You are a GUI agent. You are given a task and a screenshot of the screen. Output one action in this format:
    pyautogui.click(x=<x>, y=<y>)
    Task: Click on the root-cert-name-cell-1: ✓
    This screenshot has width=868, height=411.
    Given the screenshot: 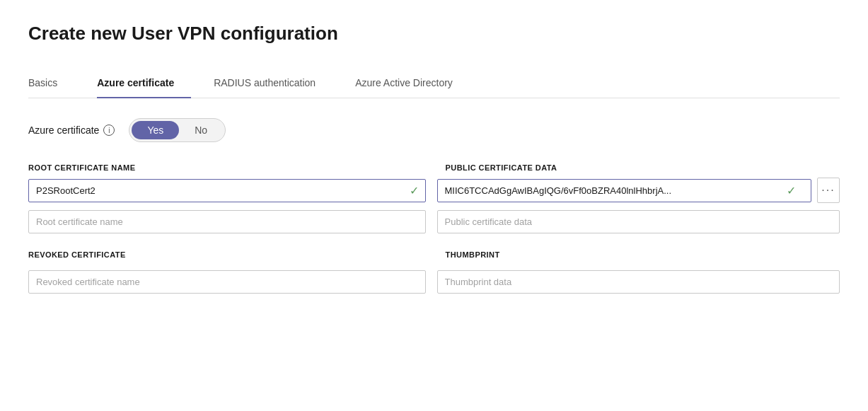 What is the action you would take?
    pyautogui.click(x=231, y=191)
    